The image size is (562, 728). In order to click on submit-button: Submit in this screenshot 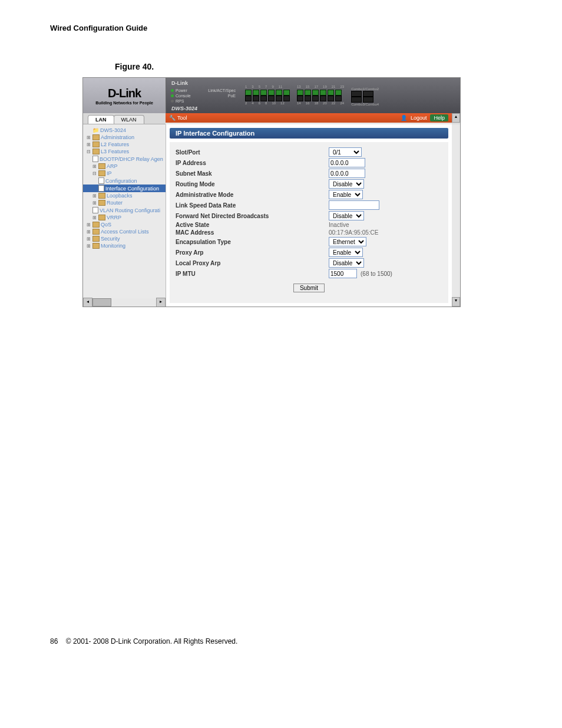, I will do `click(309, 288)`.